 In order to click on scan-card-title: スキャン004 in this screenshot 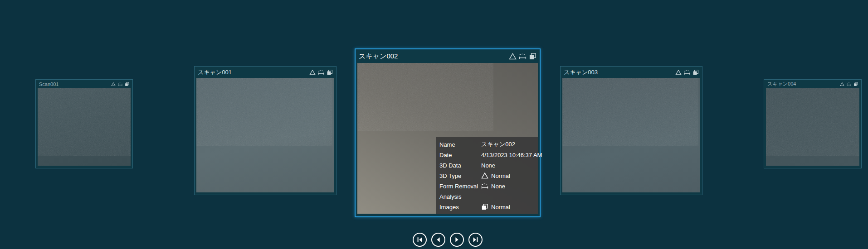, I will do `click(782, 84)`.